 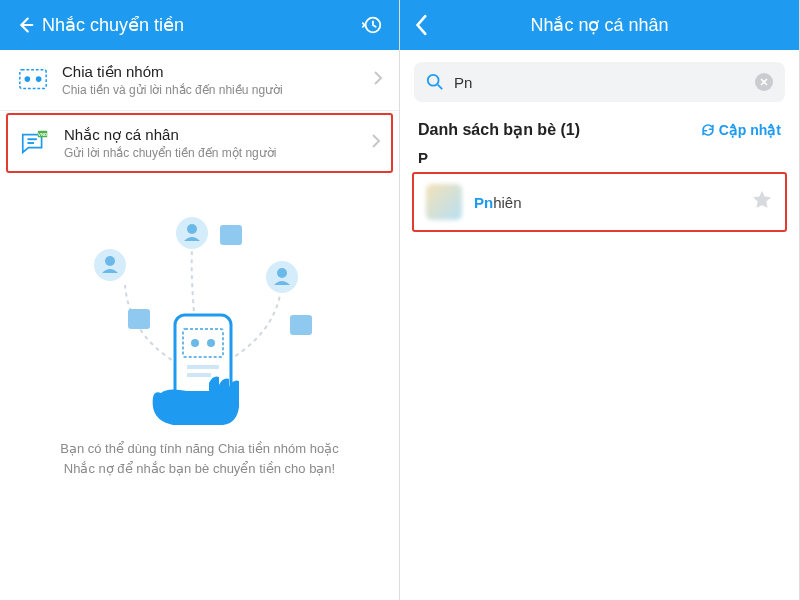 What do you see at coordinates (435, 82) in the screenshot?
I see `search-icon` at bounding box center [435, 82].